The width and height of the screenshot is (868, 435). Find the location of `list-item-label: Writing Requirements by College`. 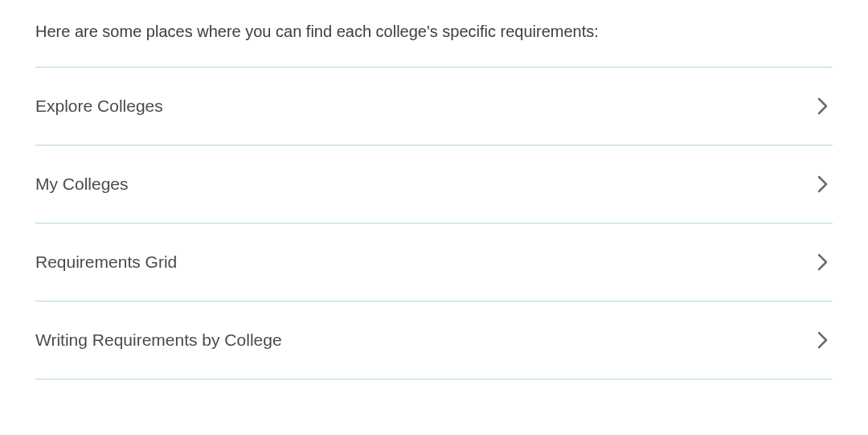

list-item-label: Writing Requirements by College is located at coordinates (159, 340).